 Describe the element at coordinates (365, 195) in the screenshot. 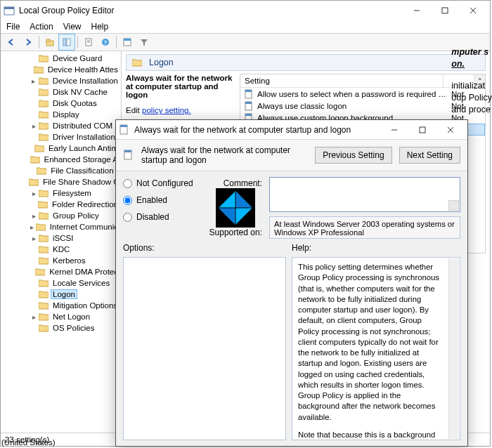

I see `comment-field` at that location.